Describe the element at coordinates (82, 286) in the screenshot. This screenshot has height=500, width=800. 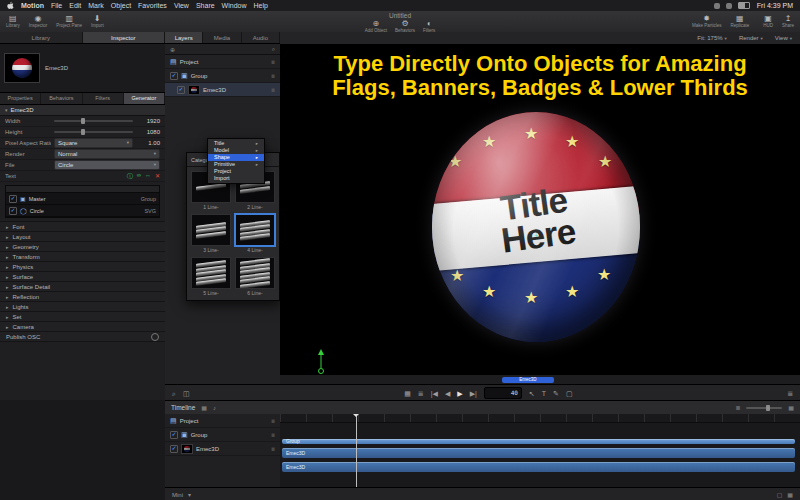
I see `section-surface-detail: ▸Surface Detail` at that location.